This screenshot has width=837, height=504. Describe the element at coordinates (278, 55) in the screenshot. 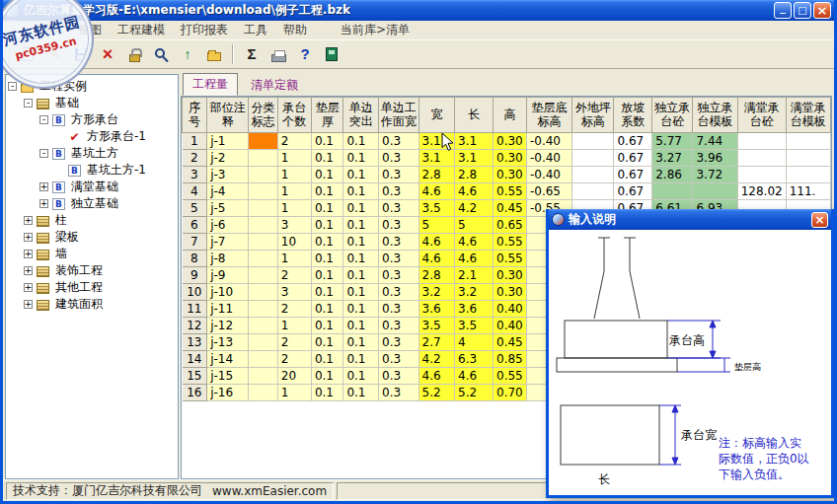

I see `print-button` at that location.